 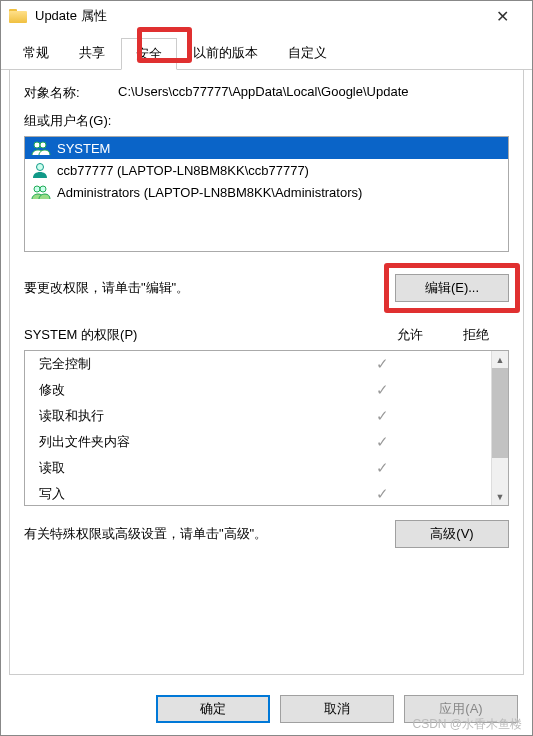 I want to click on scroll-up-icon: ▲, so click(x=500, y=360).